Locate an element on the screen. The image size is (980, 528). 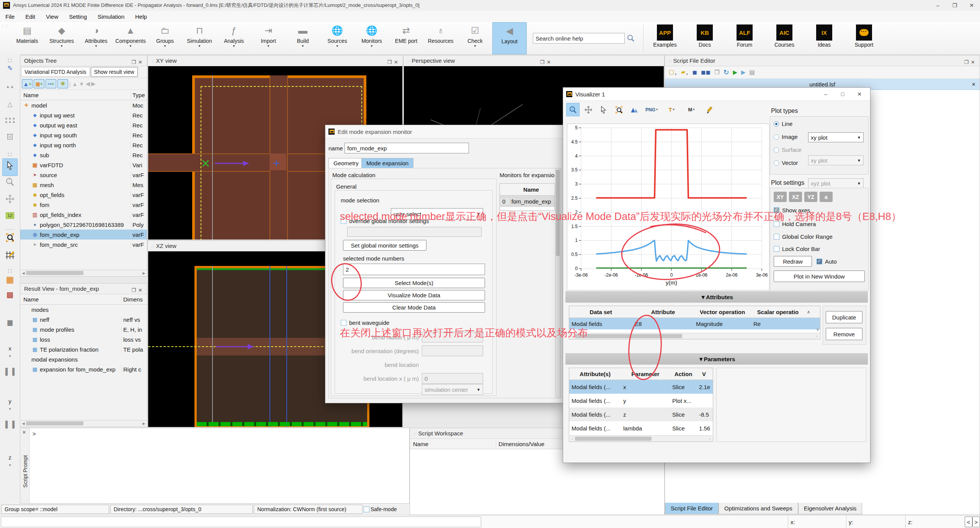
monitor-row: 0 fom_mode_exp is located at coordinates (528, 201).